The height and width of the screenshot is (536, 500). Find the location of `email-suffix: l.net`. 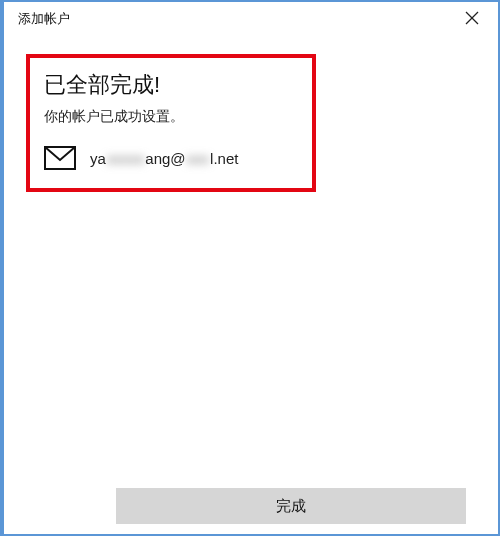

email-suffix: l.net is located at coordinates (224, 158).